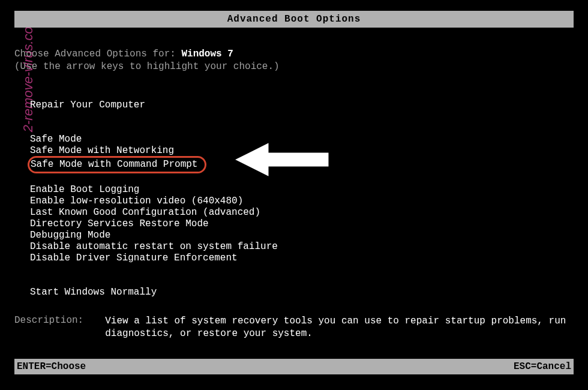  What do you see at coordinates (294, 367) in the screenshot?
I see `footer-bar: ENTER=Choose ESC=Cancel` at bounding box center [294, 367].